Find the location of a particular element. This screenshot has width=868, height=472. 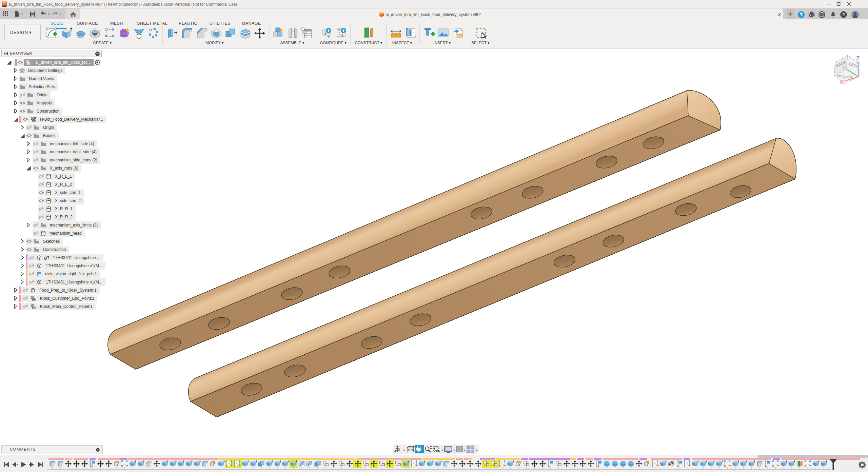

svg-text: X is located at coordinates (842, 82).